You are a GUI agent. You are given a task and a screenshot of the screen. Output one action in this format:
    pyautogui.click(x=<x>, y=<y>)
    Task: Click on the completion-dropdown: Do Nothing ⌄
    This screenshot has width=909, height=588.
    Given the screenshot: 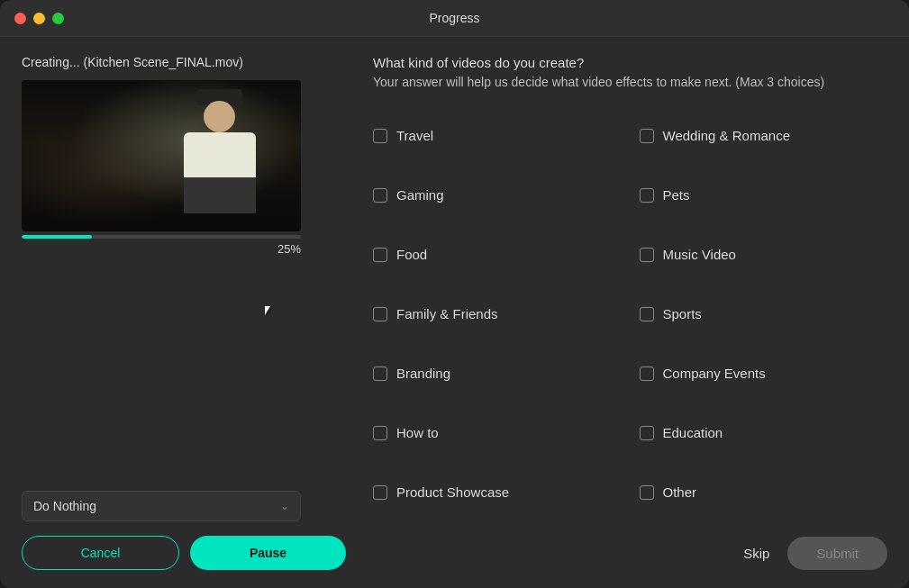 What is the action you would take?
    pyautogui.click(x=161, y=506)
    